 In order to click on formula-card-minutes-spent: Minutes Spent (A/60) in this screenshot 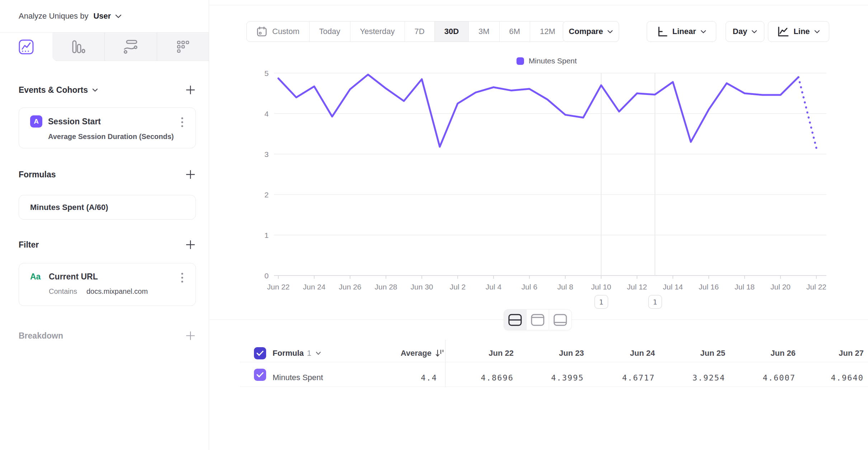, I will do `click(107, 207)`.